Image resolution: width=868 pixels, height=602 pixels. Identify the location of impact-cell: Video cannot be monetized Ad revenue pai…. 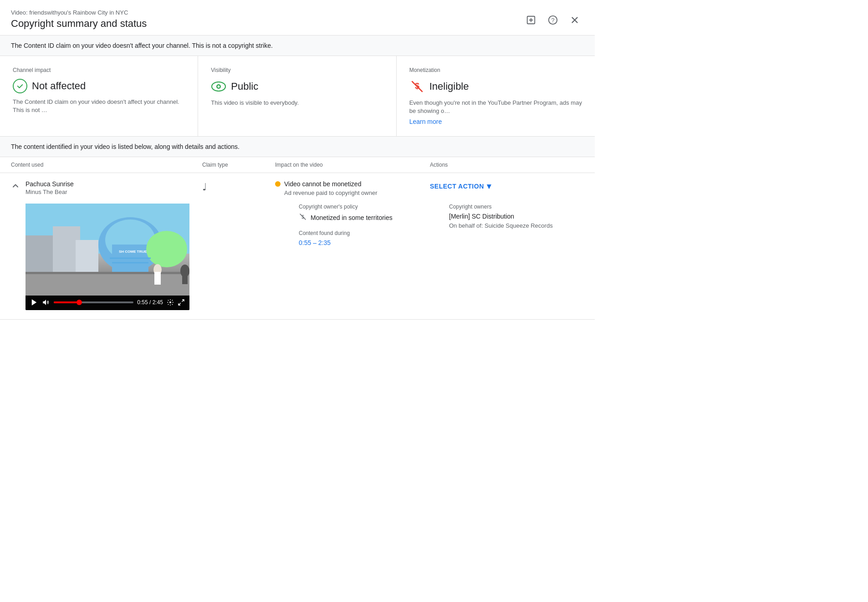
(352, 189).